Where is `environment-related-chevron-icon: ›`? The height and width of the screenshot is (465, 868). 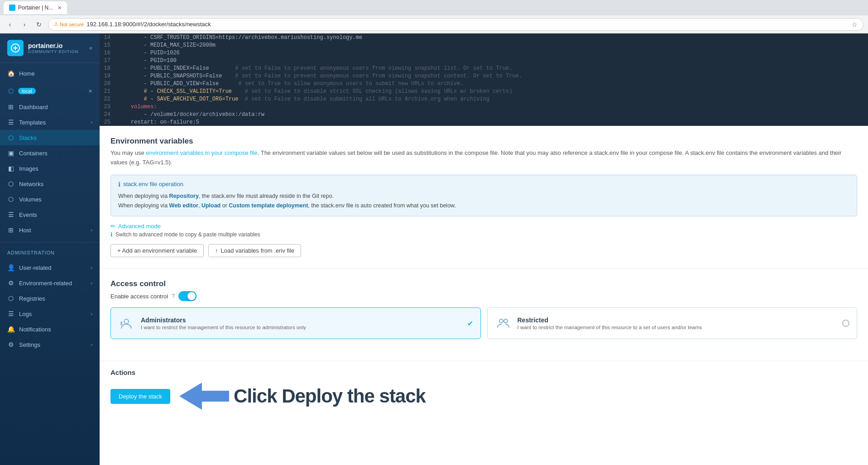
environment-related-chevron-icon: › is located at coordinates (91, 283).